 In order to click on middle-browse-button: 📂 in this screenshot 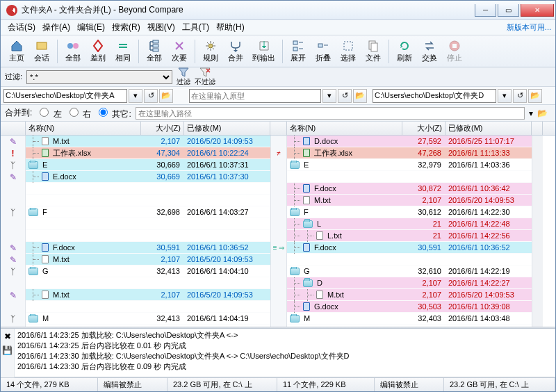, I will do `click(360, 96)`.